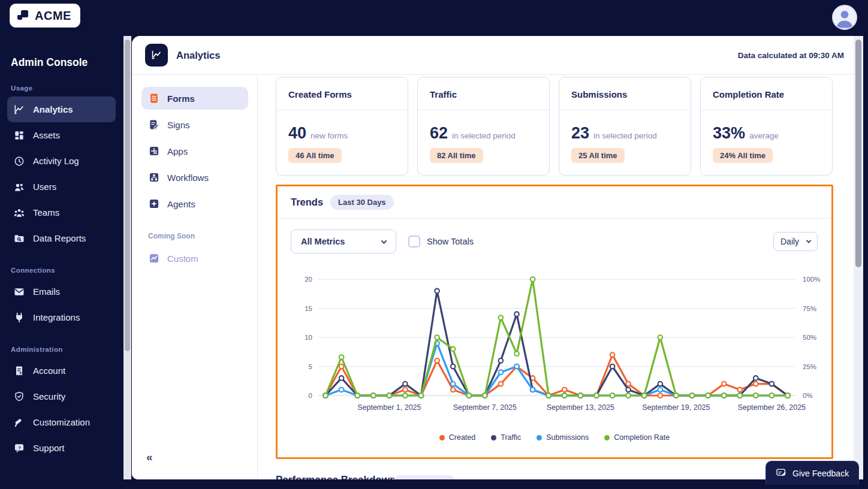  Describe the element at coordinates (858, 258) in the screenshot. I see `right-scrollbar-track` at that location.